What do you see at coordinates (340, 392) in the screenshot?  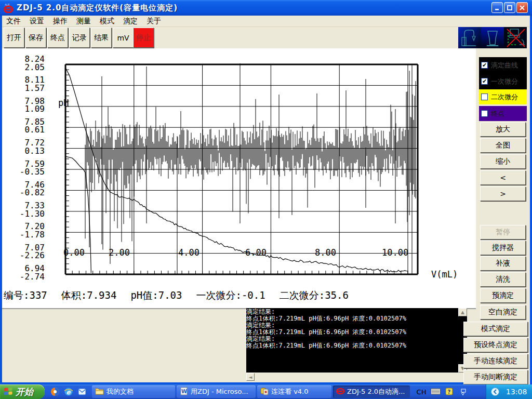 I see `zdj-icon` at bounding box center [340, 392].